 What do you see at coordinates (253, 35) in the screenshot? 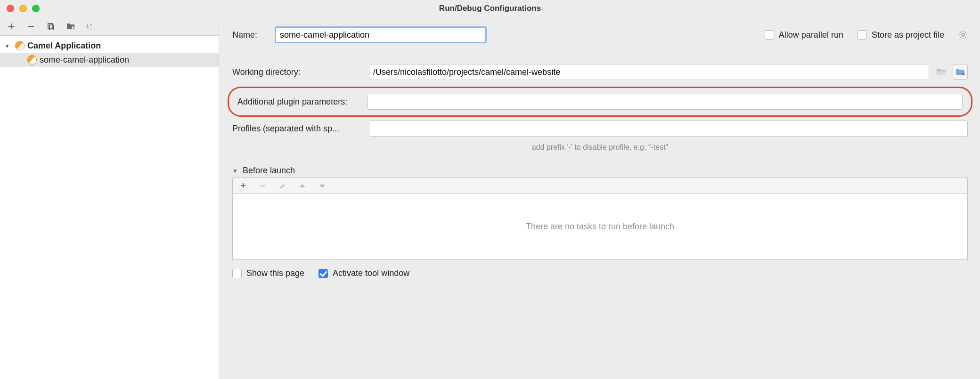
I see `name-label: Name:` at bounding box center [253, 35].